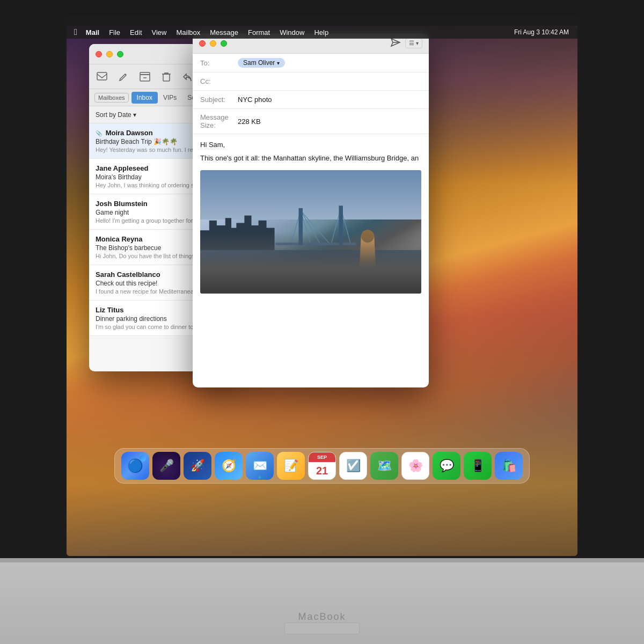 The width and height of the screenshot is (644, 644). Describe the element at coordinates (219, 63) in the screenshot. I see `to-label: To:` at that location.